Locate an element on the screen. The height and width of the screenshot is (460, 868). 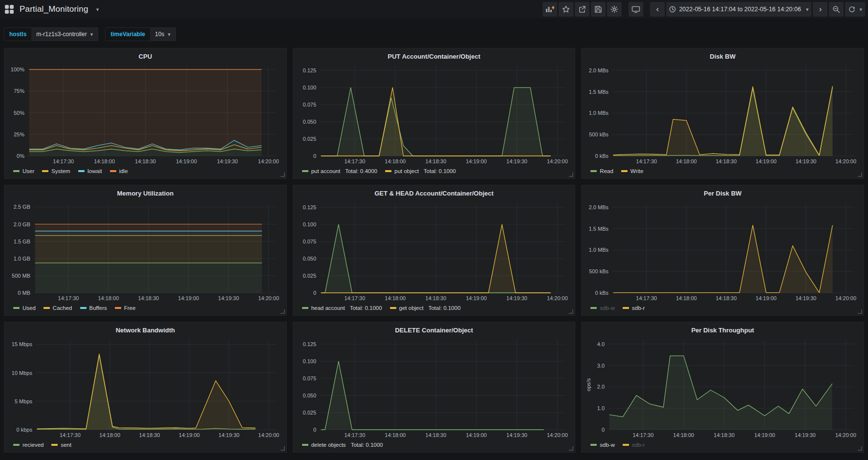
legend-label: head account is located at coordinates (328, 308).